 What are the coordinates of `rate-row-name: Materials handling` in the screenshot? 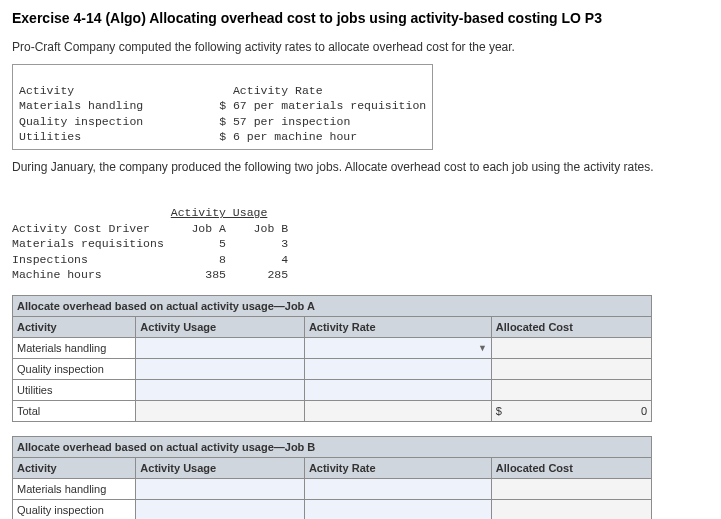 It's located at (81, 106).